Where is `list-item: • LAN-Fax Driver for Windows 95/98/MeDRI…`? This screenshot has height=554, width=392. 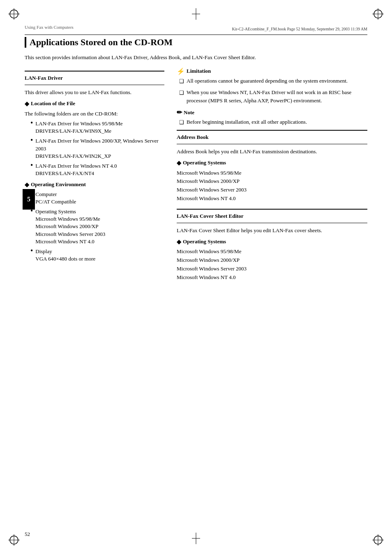 list-item: • LAN-Fax Driver for Windows 95/98/MeDRI… is located at coordinates (97, 127).